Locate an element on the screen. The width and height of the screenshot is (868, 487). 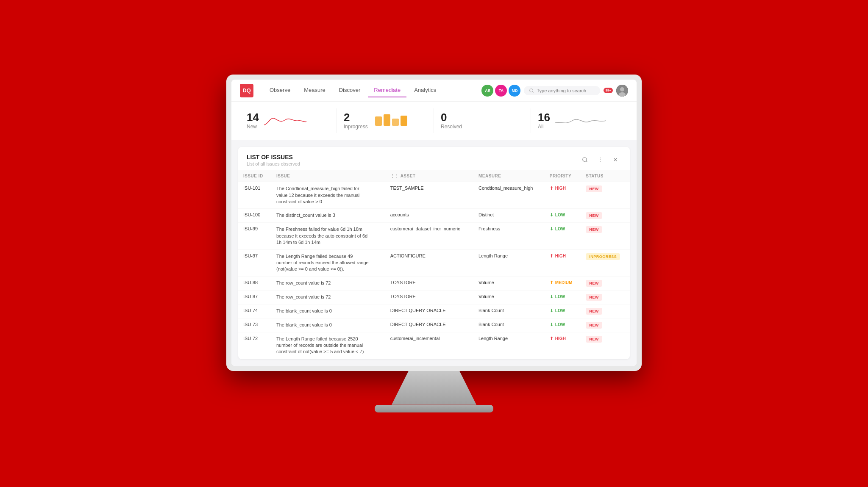
search-box is located at coordinates (562, 91).